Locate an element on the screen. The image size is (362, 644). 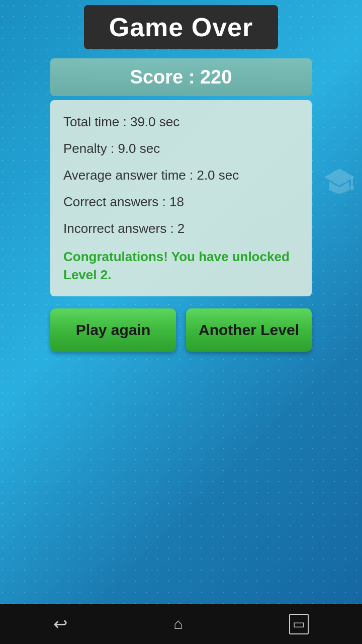
graduation-cap-icon is located at coordinates (339, 182).